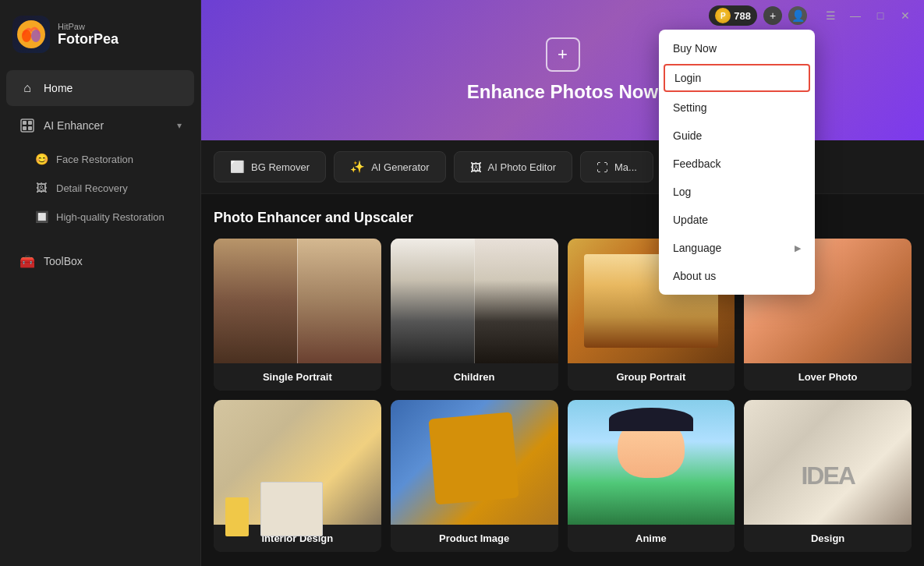  I want to click on card-anime: Anime, so click(652, 476).